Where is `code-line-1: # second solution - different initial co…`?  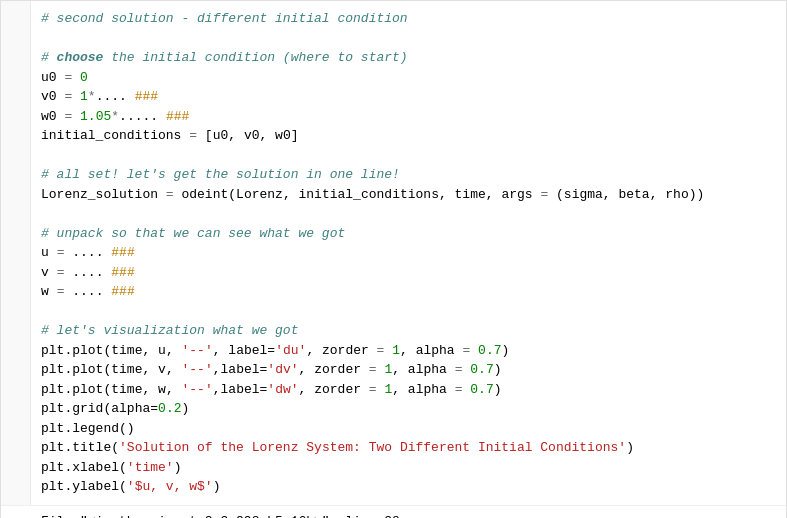
code-line-1: # second solution - different initial co… is located at coordinates (408, 19).